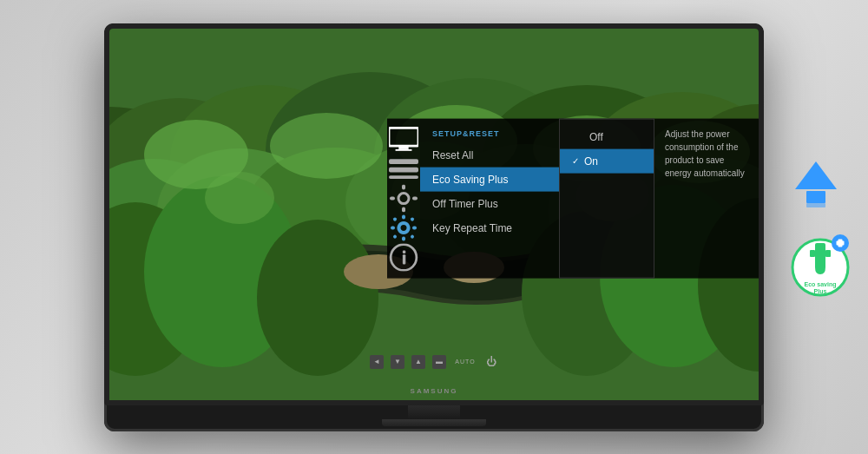 This screenshot has width=868, height=454. Describe the element at coordinates (434, 412) in the screenshot. I see `monitor-stand-neck` at that location.